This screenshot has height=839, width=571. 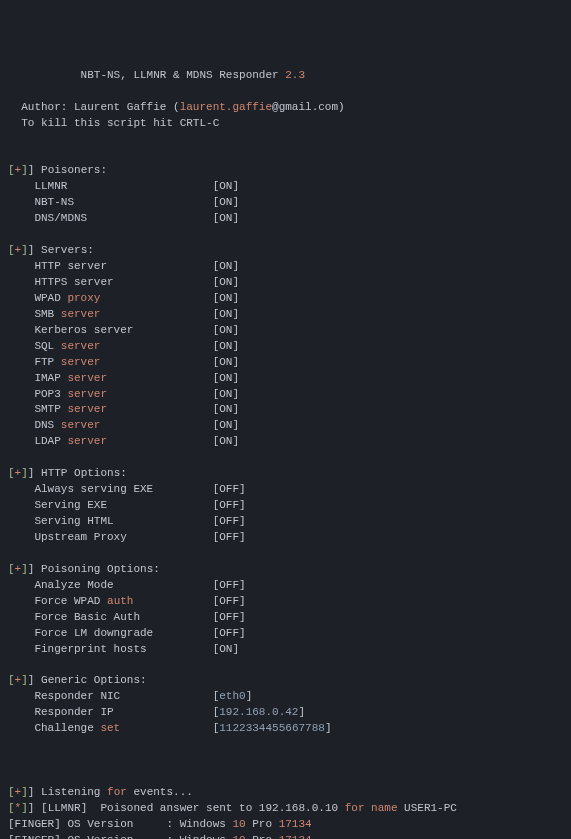 I want to click on challenge-row: Challenge set [1122334455667788], so click(x=286, y=729).